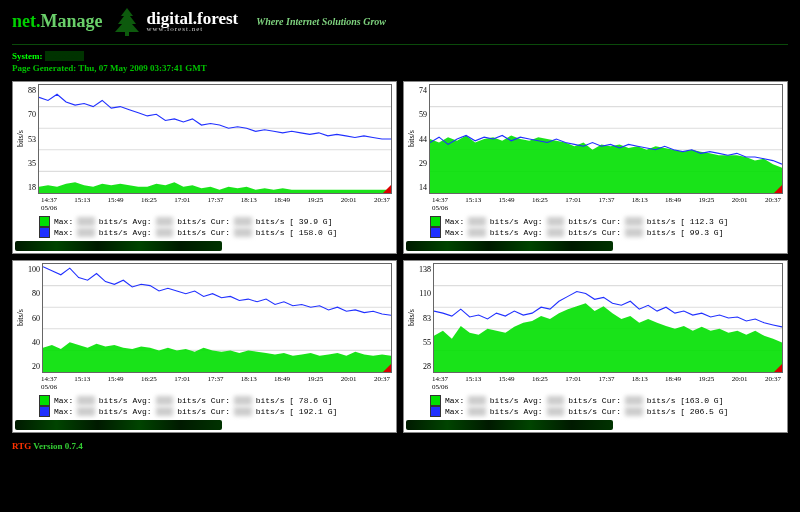  Describe the element at coordinates (400, 20) in the screenshot. I see `header: net.Manage digital.forest www.forest.net…` at that location.